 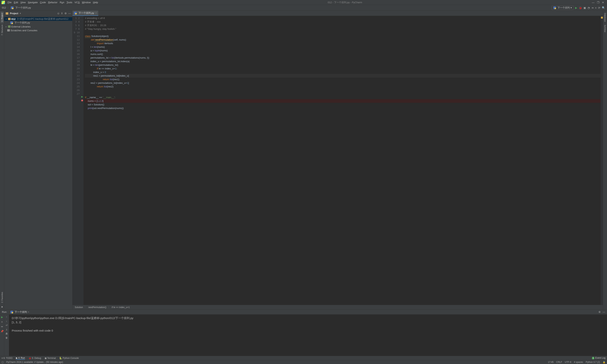 I want to click on target-icon: ⊙, so click(x=58, y=13).